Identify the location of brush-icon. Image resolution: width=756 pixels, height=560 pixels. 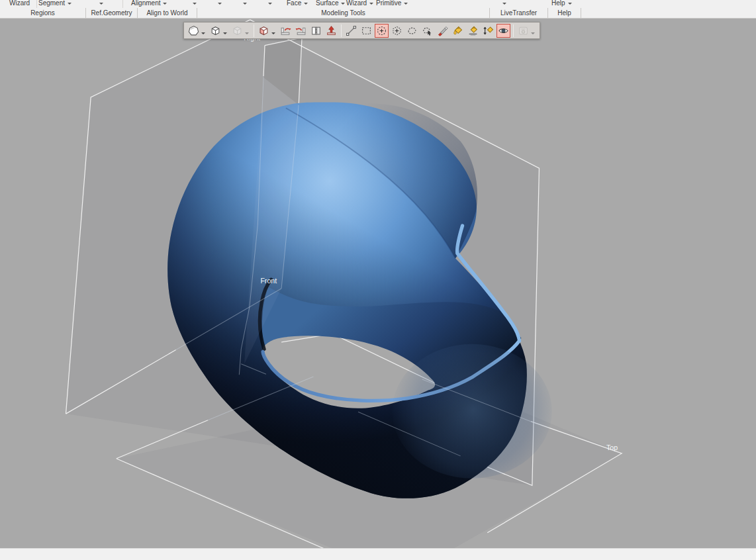
(442, 30).